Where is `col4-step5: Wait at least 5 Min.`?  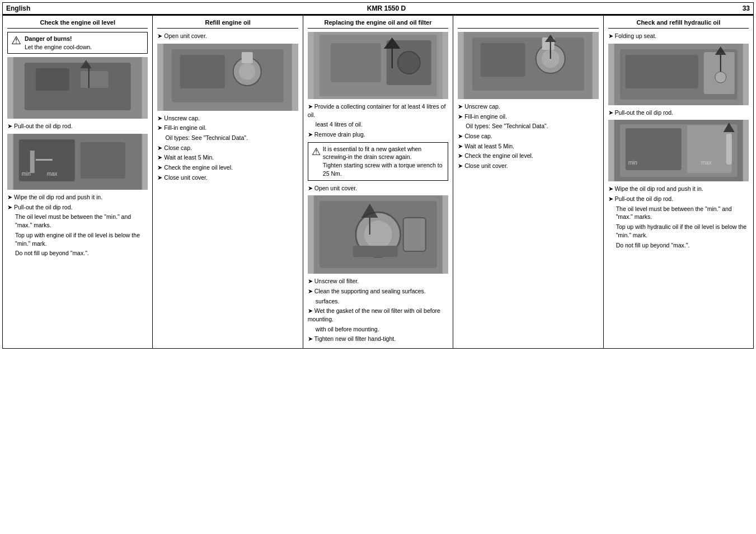 col4-step5: Wait at least 5 Min. is located at coordinates (528, 147).